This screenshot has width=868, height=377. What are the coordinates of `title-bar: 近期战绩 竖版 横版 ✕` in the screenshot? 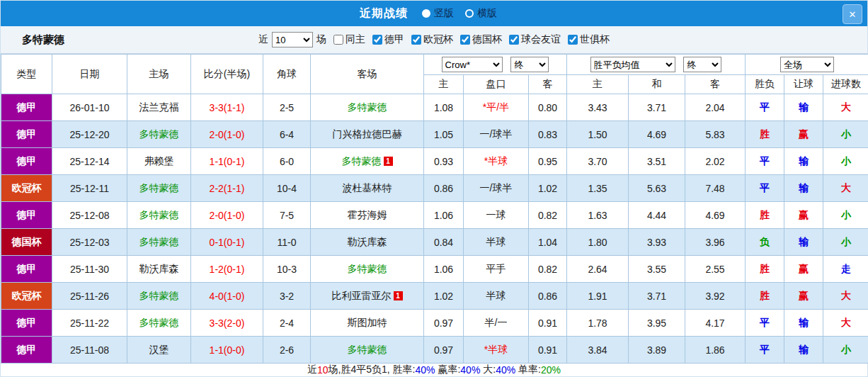 It's located at (434, 13).